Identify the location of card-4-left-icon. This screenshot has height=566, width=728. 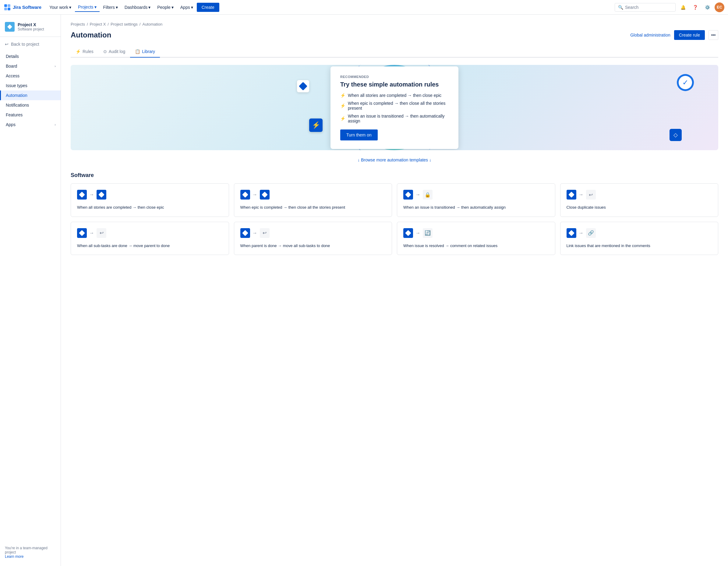
(571, 195).